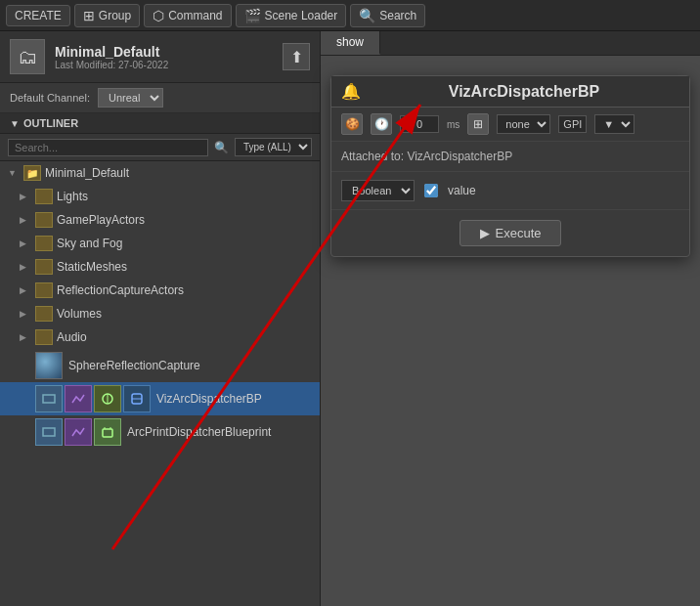 The image size is (700, 606). What do you see at coordinates (510, 156) in the screenshot?
I see `popup-attached-label: Attached to: VizArcDispatcherBP` at bounding box center [510, 156].